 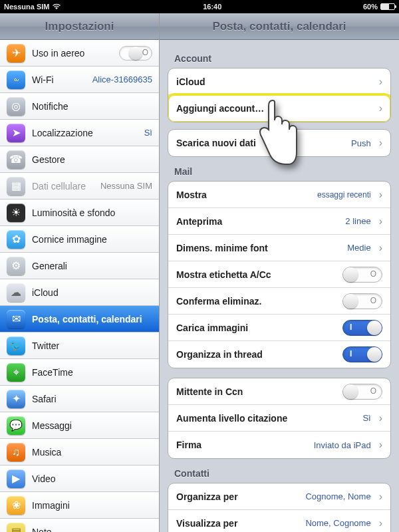 I want to click on row-icloud-account: iCloud ›, so click(x=279, y=82).